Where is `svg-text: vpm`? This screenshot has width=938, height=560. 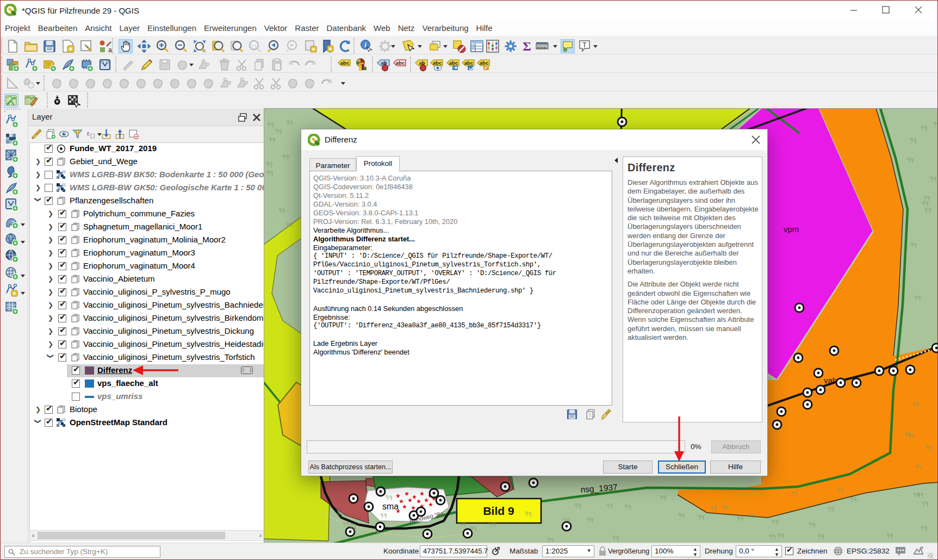
svg-text: vpm is located at coordinates (791, 229).